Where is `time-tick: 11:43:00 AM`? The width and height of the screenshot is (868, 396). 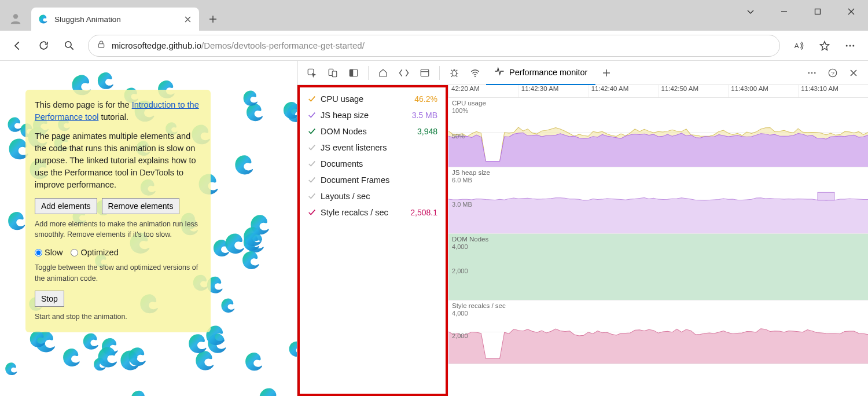
time-tick: 11:43:00 AM is located at coordinates (763, 91).